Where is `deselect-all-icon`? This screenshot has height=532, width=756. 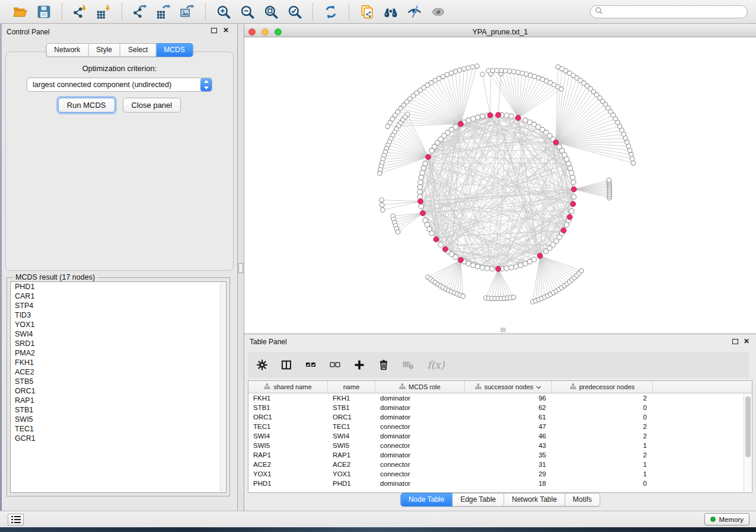 deselect-all-icon is located at coordinates (335, 365).